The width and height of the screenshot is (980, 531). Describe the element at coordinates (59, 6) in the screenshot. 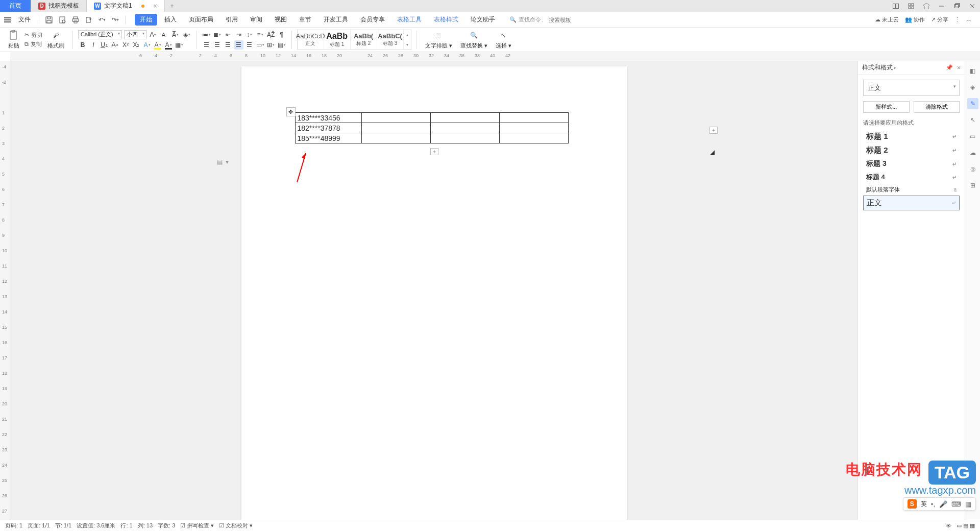

I see `tab-templates: D 找稻壳模板` at that location.